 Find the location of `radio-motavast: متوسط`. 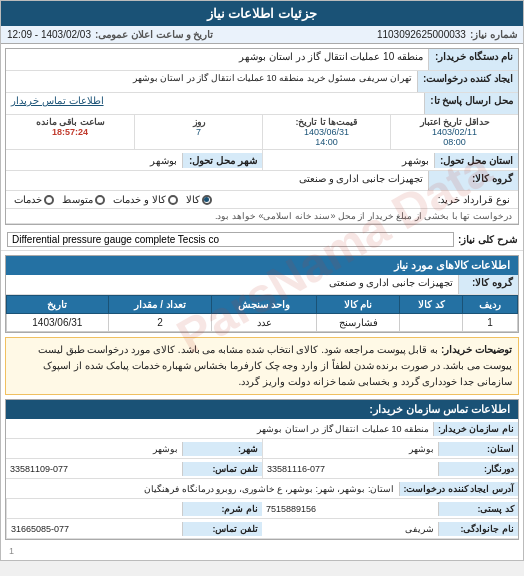

radio-motavast: متوسط is located at coordinates (84, 200).